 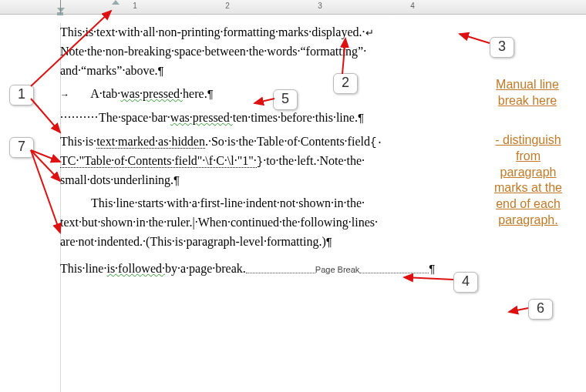 I want to click on text: text·but·shown·in·the·ruler.|·When·conti…, so click(x=219, y=222).